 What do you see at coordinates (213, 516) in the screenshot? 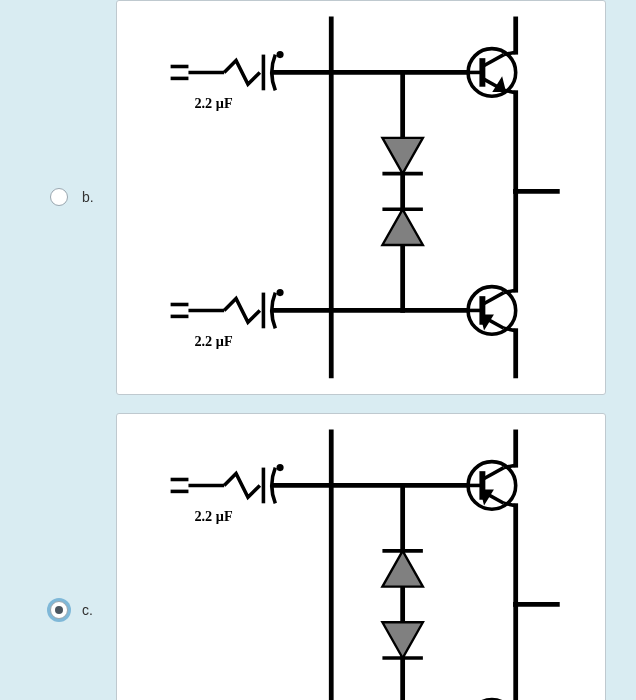
I see `cap-label-c-1: 2.2 μF` at bounding box center [213, 516].